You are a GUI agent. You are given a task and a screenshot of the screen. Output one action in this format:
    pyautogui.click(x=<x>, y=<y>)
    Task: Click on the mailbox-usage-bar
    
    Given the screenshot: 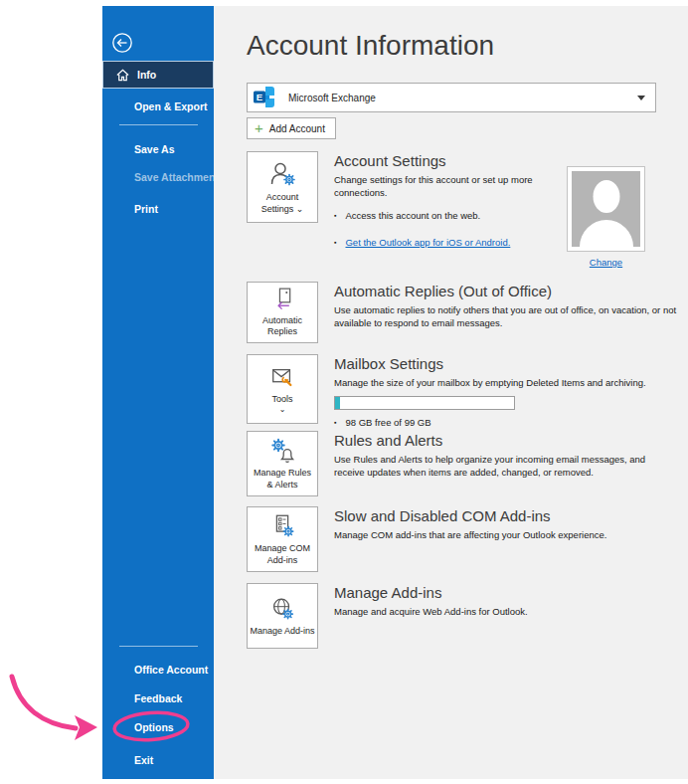 What is the action you would take?
    pyautogui.click(x=425, y=403)
    